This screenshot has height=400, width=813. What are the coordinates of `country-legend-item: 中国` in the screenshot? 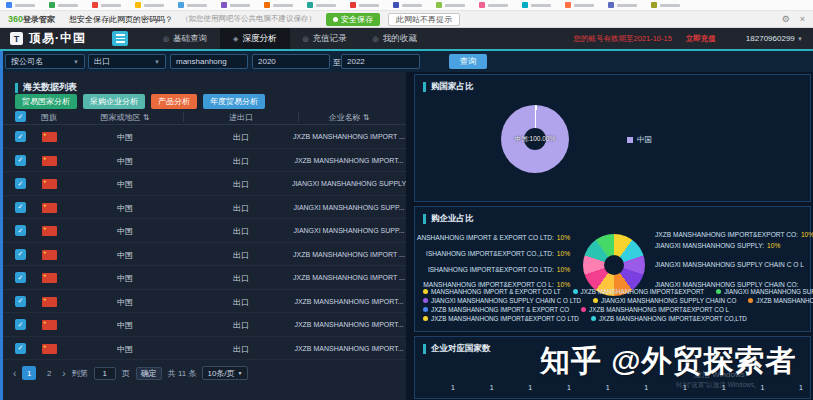 It's located at (640, 140).